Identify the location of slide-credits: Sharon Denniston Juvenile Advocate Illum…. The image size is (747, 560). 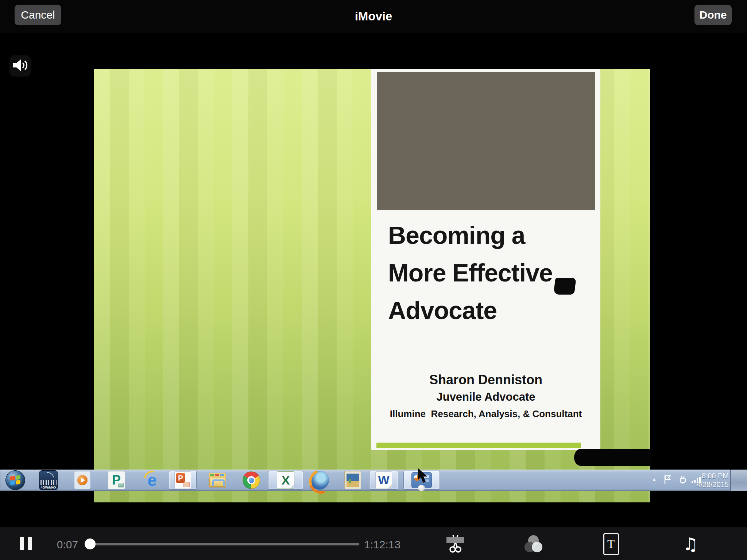
(486, 397).